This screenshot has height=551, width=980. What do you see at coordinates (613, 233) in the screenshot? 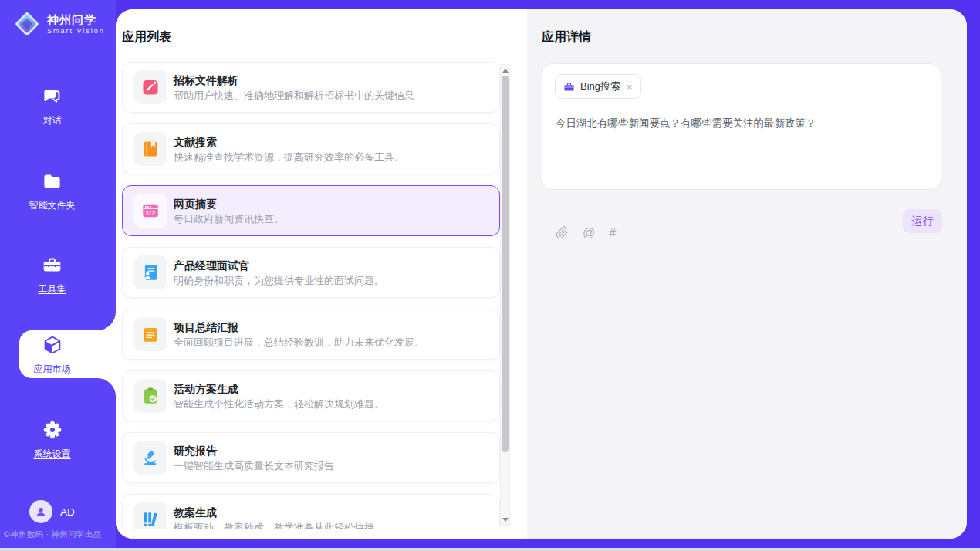
I see `hashtag-icon: #` at bounding box center [613, 233].